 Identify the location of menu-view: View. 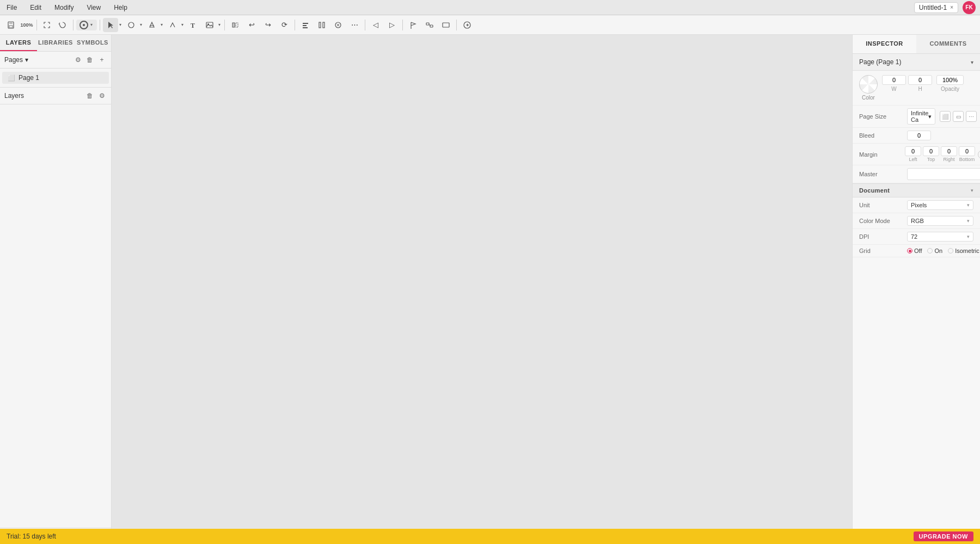
(94, 8).